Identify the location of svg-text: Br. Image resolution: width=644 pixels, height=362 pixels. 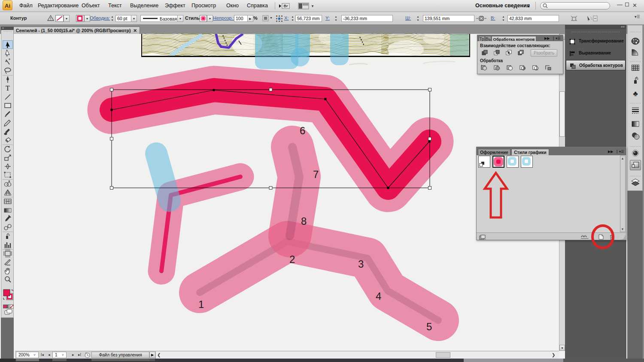
(286, 6).